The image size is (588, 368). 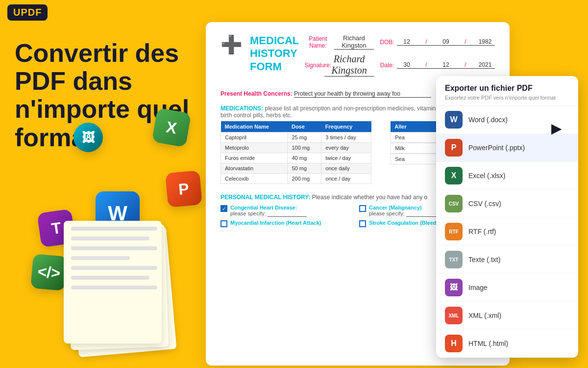 I want to click on html-label: HTML (.html), so click(x=488, y=343).